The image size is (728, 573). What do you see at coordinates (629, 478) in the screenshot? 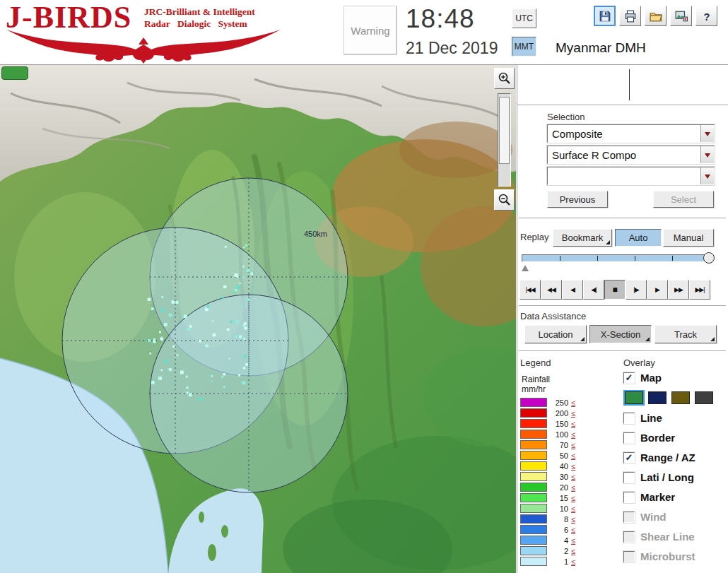
I see `checkbox-lati-long` at bounding box center [629, 478].